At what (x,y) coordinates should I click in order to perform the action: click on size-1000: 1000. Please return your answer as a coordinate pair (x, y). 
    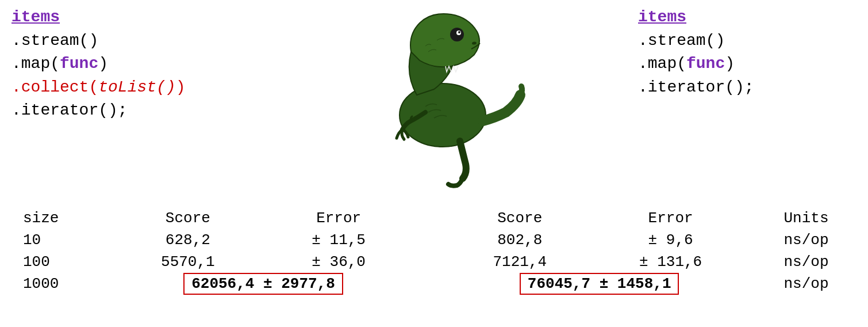
    Looking at the image, I should click on (59, 284).